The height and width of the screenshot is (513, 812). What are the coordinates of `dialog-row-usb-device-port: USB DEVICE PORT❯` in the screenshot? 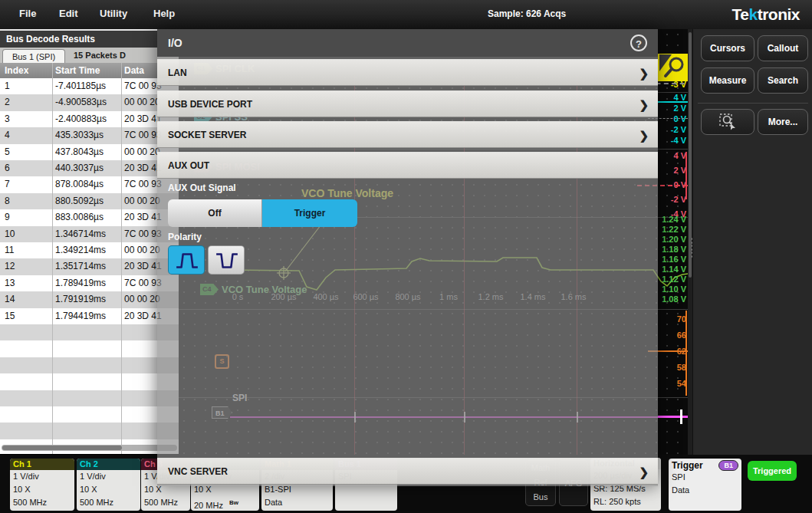 It's located at (408, 104).